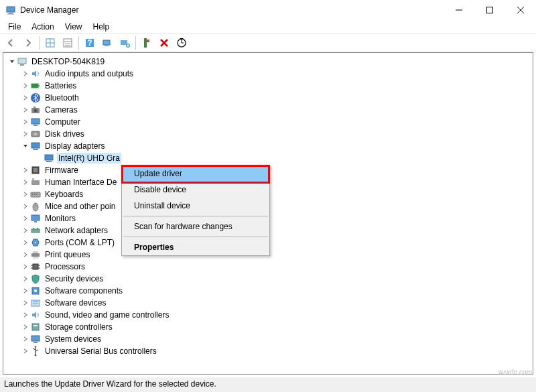  What do you see at coordinates (110, 384) in the screenshot?
I see `status-text: Launches the Update Driver Wizard for th…` at bounding box center [110, 384].